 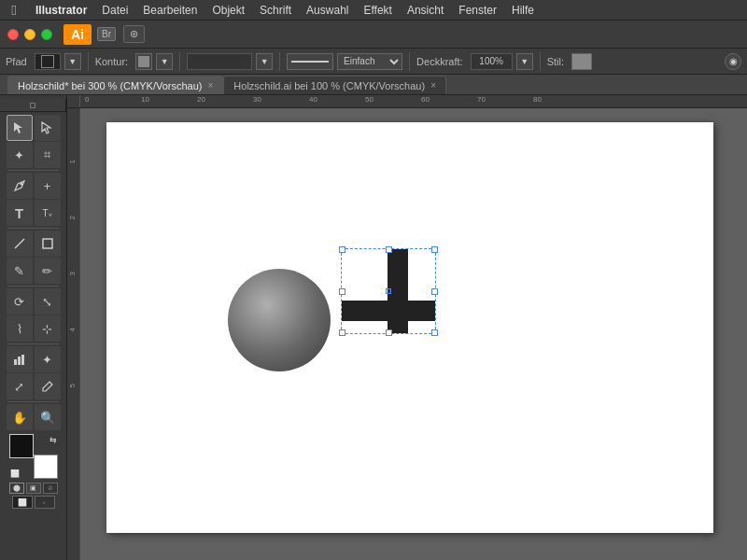 I want to click on tab-holzschild-100: Holzschild.ai bei 100 % (CMYK/Vorschau) …, so click(x=334, y=85).